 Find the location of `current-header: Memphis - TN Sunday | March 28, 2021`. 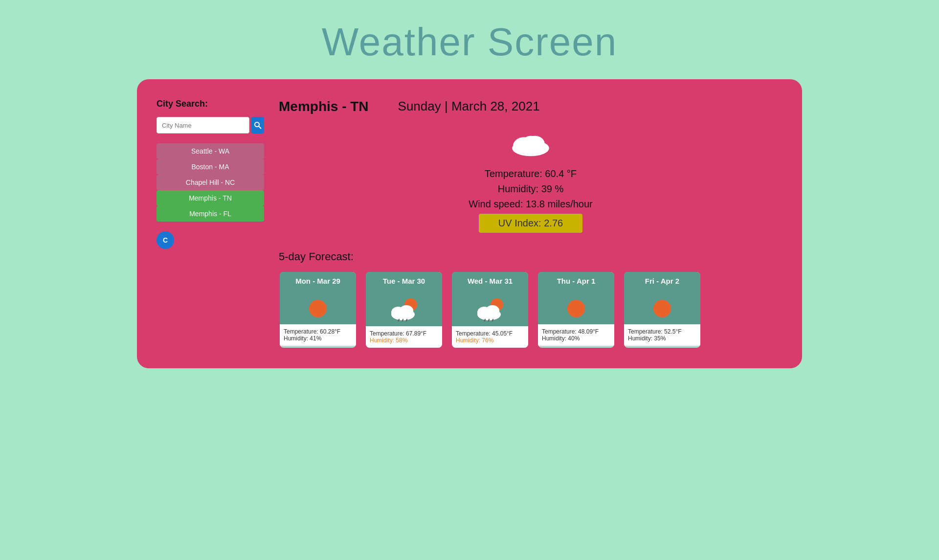

current-header: Memphis - TN Sunday | March 28, 2021 is located at coordinates (531, 107).